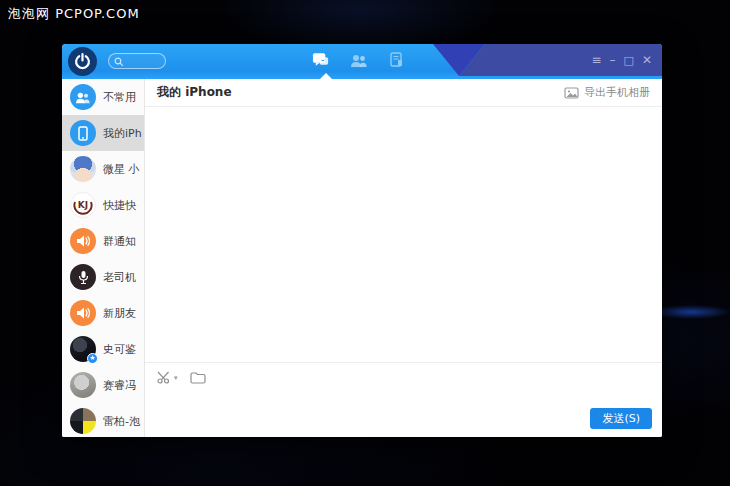  I want to click on sidebar-item-infrequent: 不常用, so click(103, 97).